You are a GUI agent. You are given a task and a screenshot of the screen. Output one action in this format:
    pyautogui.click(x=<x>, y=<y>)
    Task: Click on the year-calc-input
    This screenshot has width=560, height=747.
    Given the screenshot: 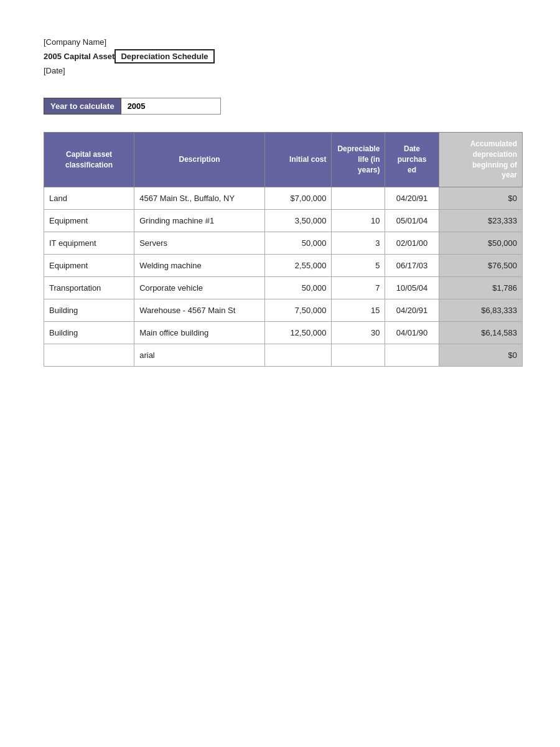 What is the action you would take?
    pyautogui.click(x=171, y=106)
    